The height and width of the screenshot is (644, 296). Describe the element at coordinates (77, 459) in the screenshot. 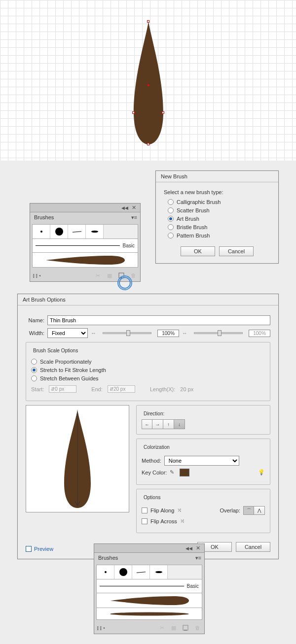

I see `brush-preview` at that location.